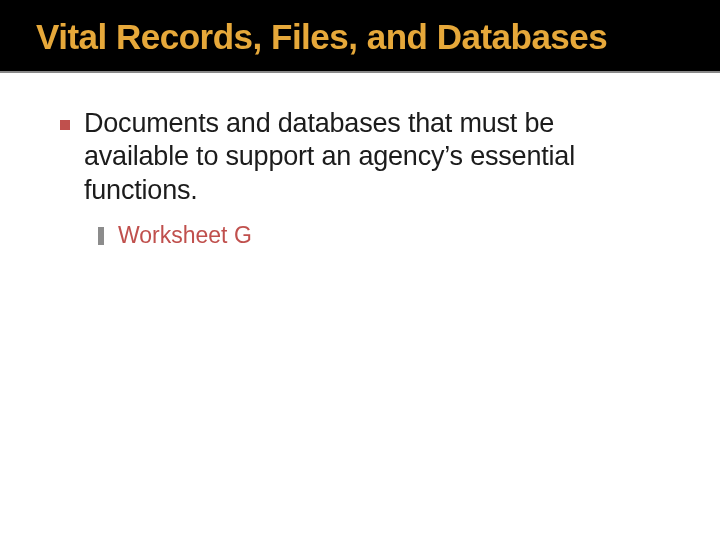 This screenshot has height=540, width=720. I want to click on bar-bullet-icon, so click(101, 236).